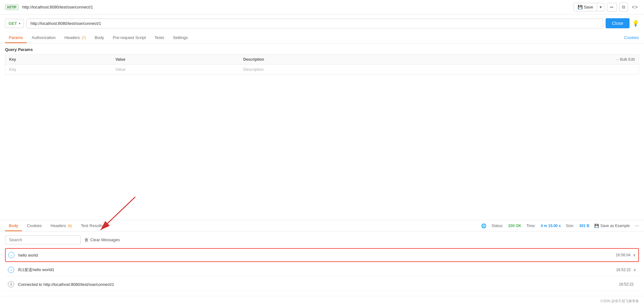  I want to click on size-label: Size:, so click(570, 226).